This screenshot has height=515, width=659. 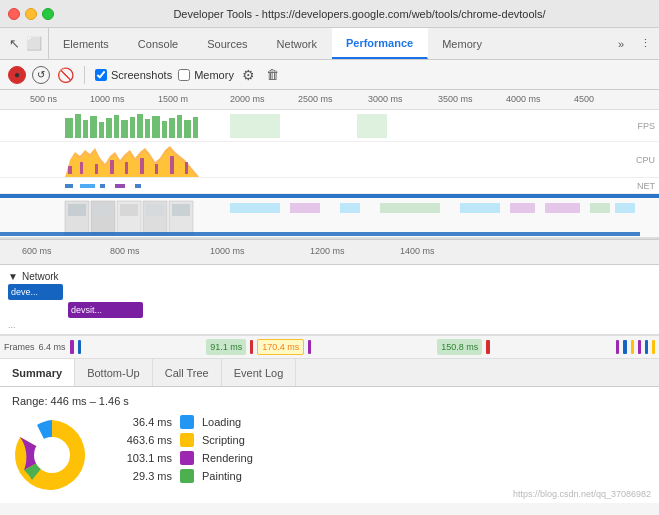 What do you see at coordinates (330, 160) in the screenshot?
I see `cpu-row: CPU` at bounding box center [330, 160].